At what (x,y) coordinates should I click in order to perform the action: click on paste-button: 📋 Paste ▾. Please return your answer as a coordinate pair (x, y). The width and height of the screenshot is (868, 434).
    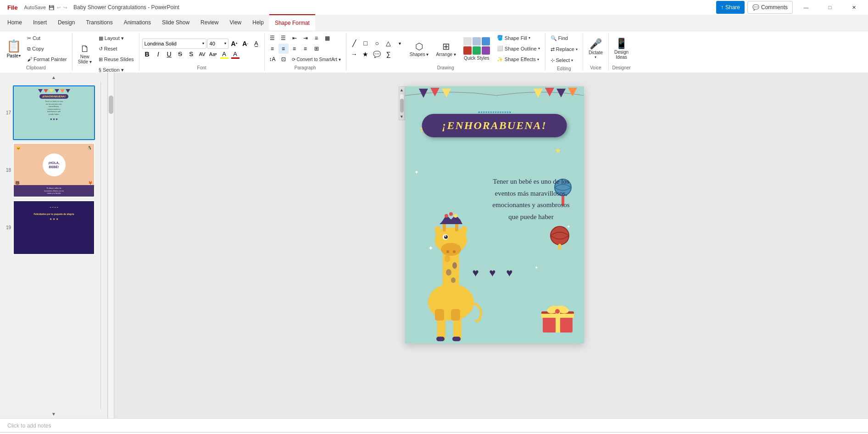
    Looking at the image, I should click on (14, 49).